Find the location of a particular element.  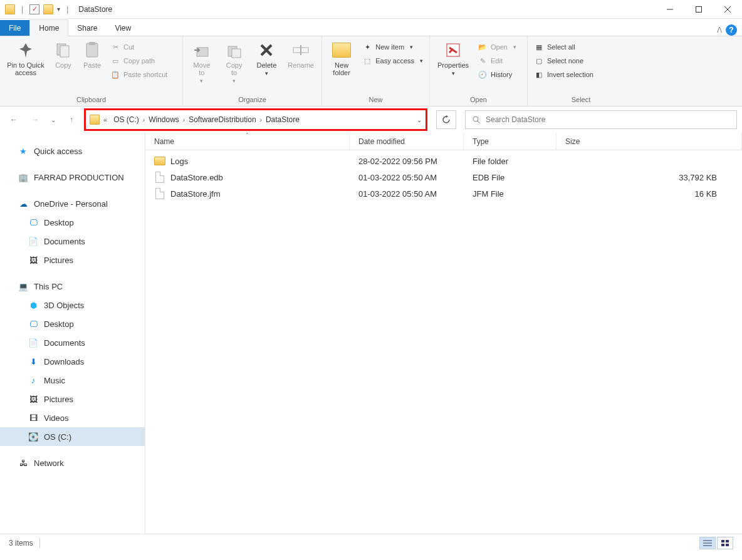

paste-shortcut-button: 📋Paste shortcut is located at coordinates (139, 75).